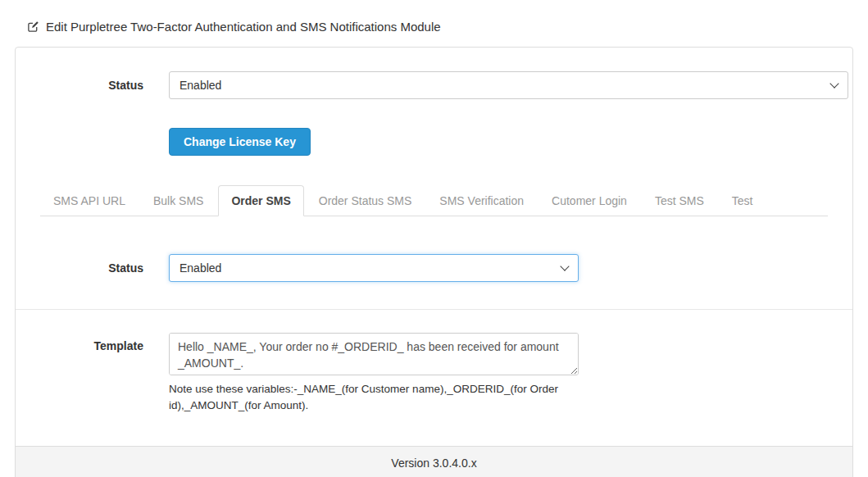  Describe the element at coordinates (434, 268) in the screenshot. I see `order-sms-status-row: Status Enabled` at that location.